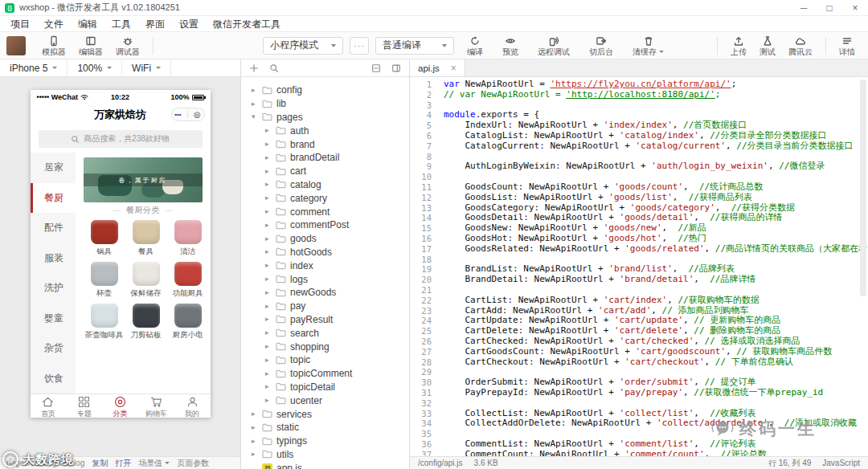 The image size is (868, 469). Describe the element at coordinates (20, 24) in the screenshot. I see `menu-item: 项目` at that location.